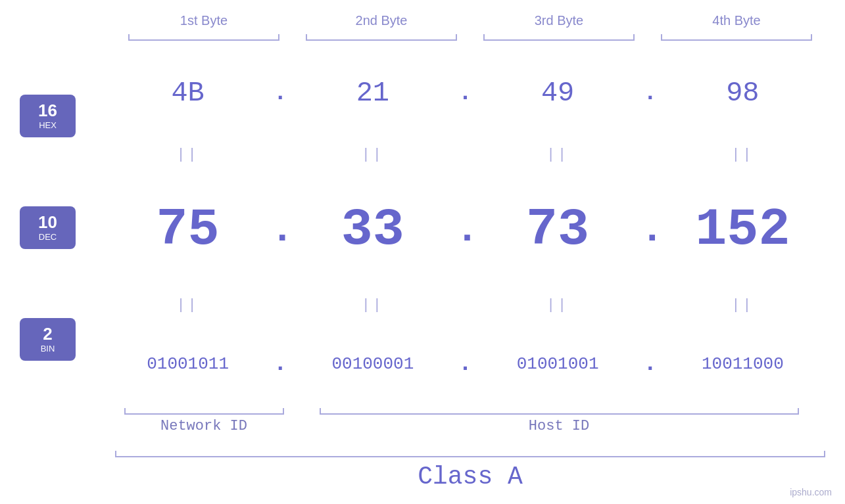 The height and width of the screenshot is (504, 845). I want to click on top-bracket-row, so click(422, 40).